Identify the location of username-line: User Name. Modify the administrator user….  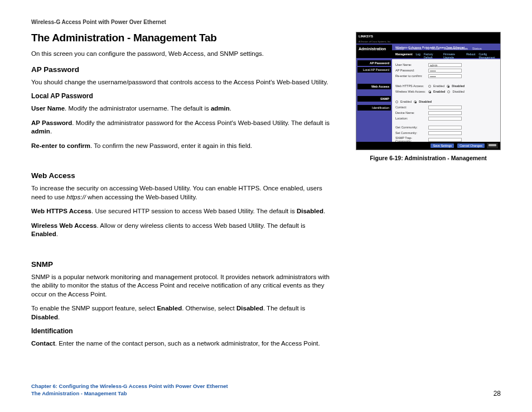
(182, 109).